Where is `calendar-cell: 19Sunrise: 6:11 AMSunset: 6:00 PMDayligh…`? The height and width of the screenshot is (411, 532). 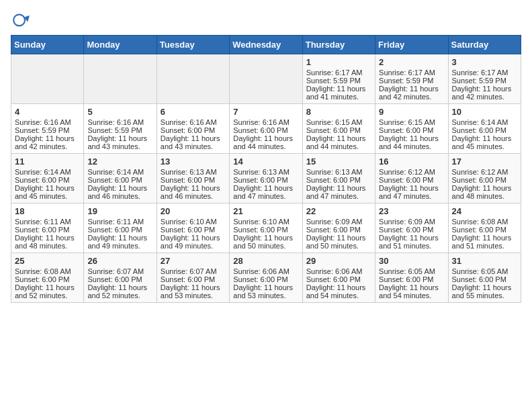 calendar-cell: 19Sunrise: 6:11 AMSunset: 6:00 PMDayligh… is located at coordinates (120, 228).